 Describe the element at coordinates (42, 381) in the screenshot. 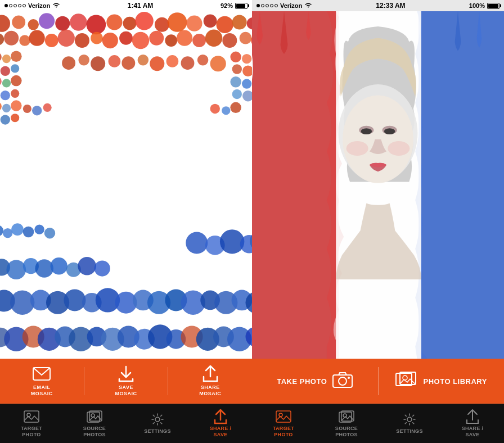

I see `email-mosaic-button: EMAILMOSAIC` at that location.